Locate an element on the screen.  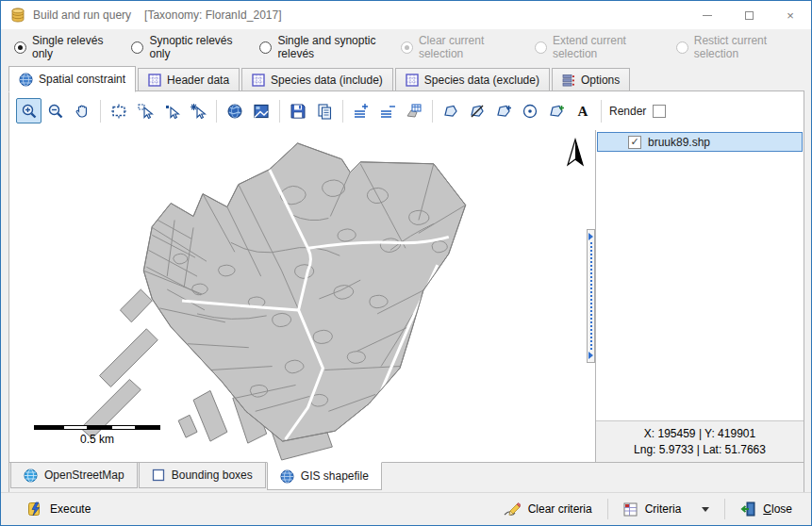
splitter-arrow-icon is located at coordinates (590, 355).